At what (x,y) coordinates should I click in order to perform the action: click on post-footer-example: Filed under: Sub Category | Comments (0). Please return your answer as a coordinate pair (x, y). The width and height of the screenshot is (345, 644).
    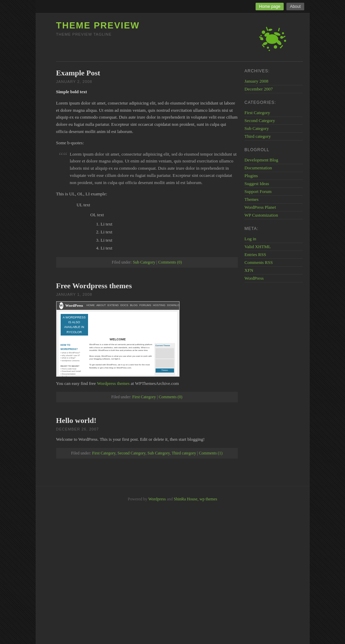
    Looking at the image, I should click on (147, 263).